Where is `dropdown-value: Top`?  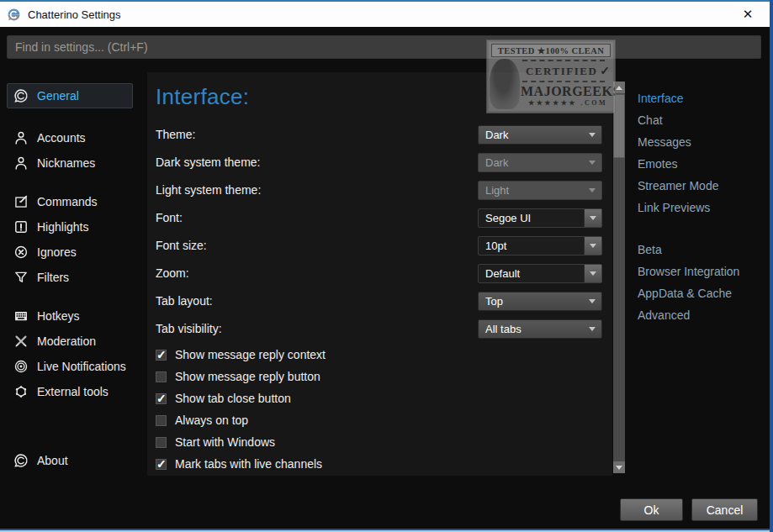
dropdown-value: Top is located at coordinates (533, 301).